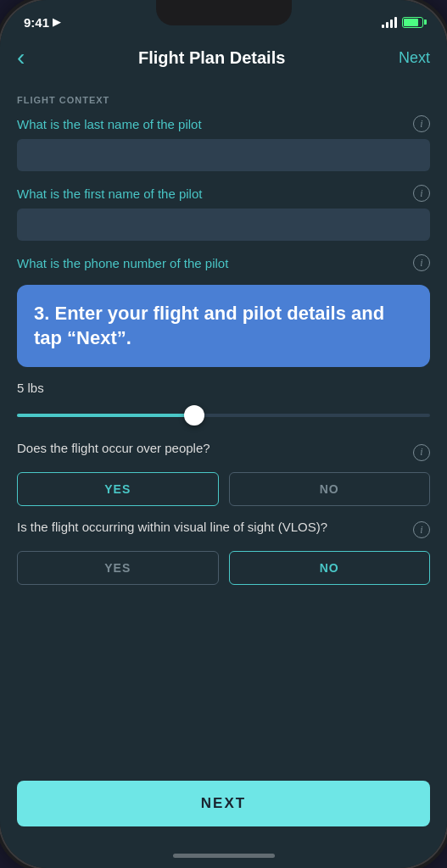 The width and height of the screenshot is (447, 868). I want to click on vlos-info-icon: i, so click(422, 530).